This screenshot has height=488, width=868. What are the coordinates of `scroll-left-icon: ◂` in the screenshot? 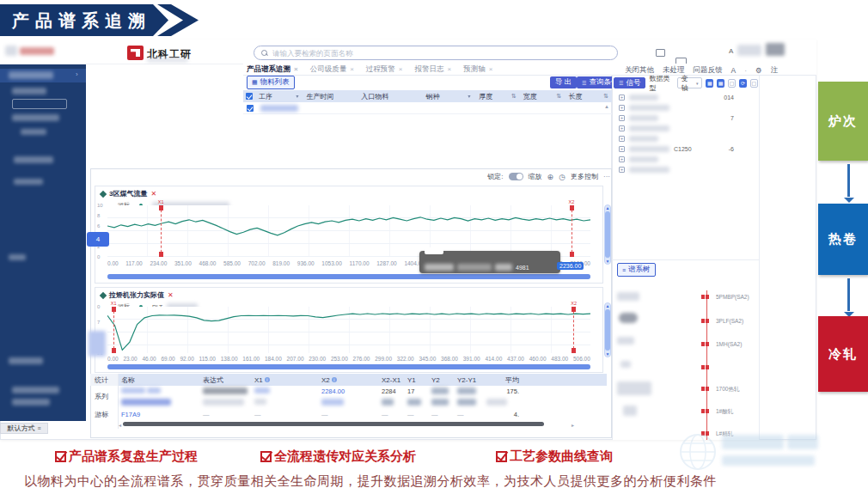 It's located at (120, 424).